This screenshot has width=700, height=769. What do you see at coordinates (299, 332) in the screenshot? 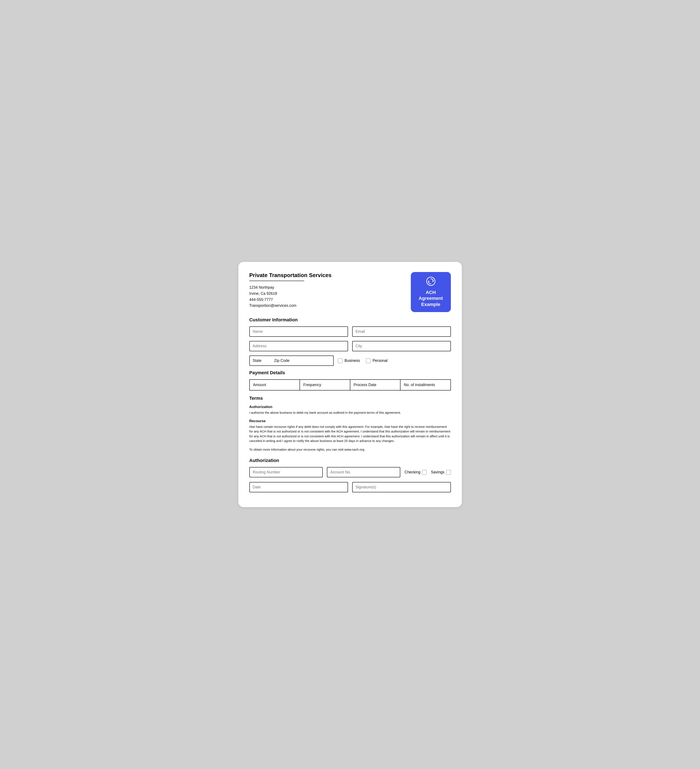
I see `name-field-wrapper` at bounding box center [299, 332].